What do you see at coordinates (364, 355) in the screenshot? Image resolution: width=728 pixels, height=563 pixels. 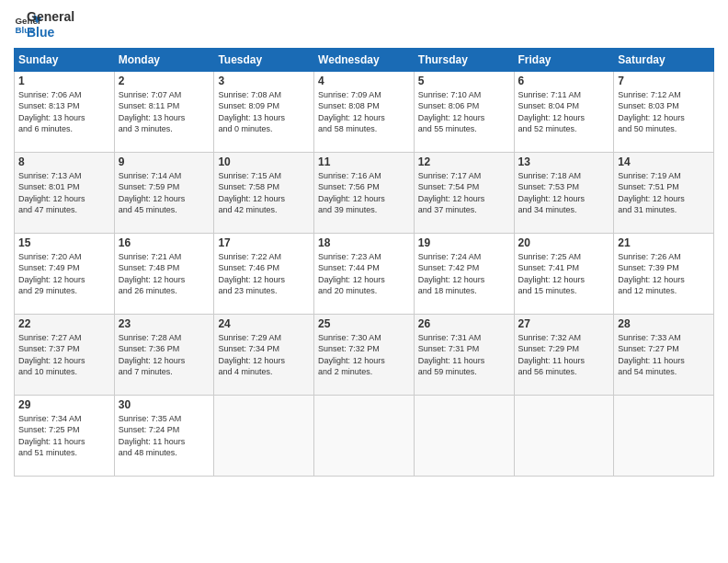 I see `day-info: Sunrise: 7:30 AM Sunset: 7:32 PM Dayligh…` at bounding box center [364, 355].